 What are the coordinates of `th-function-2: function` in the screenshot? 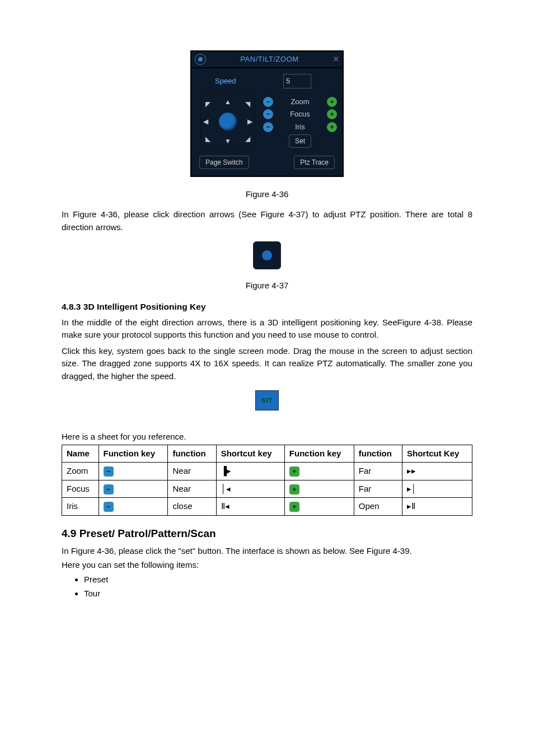 It's located at (378, 454).